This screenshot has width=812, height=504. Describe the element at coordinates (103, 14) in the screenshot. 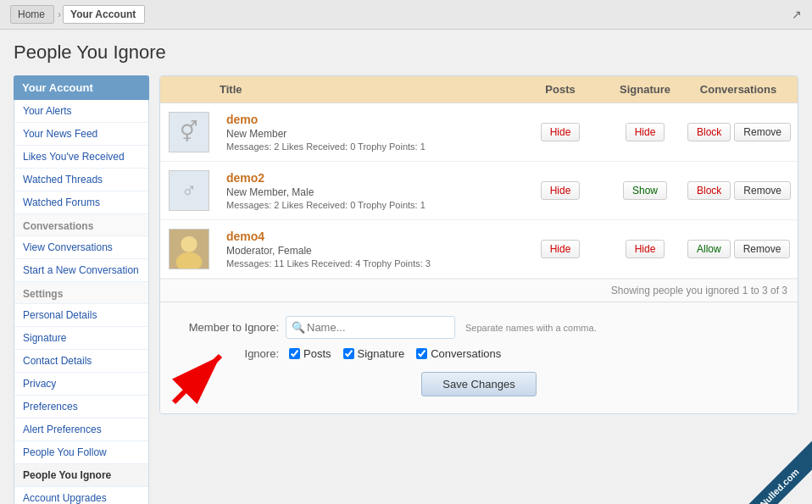

I see `breadcrumb-current: Your Account` at that location.